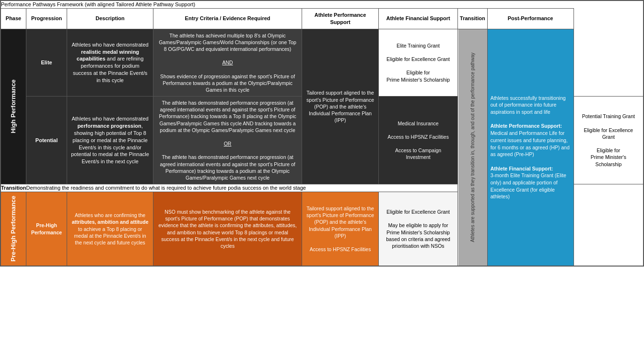  What do you see at coordinates (110, 18) in the screenshot?
I see `header-description: Description` at bounding box center [110, 18].